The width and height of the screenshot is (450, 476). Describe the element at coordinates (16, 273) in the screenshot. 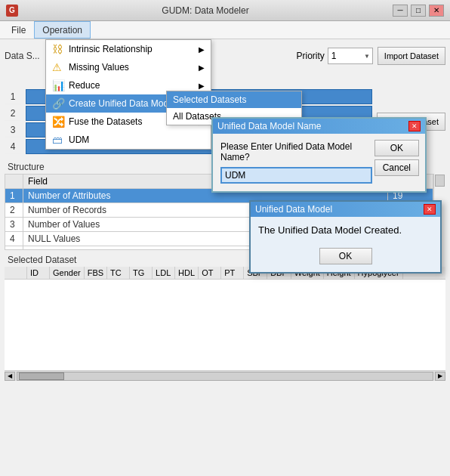

I see `col-empty` at that location.